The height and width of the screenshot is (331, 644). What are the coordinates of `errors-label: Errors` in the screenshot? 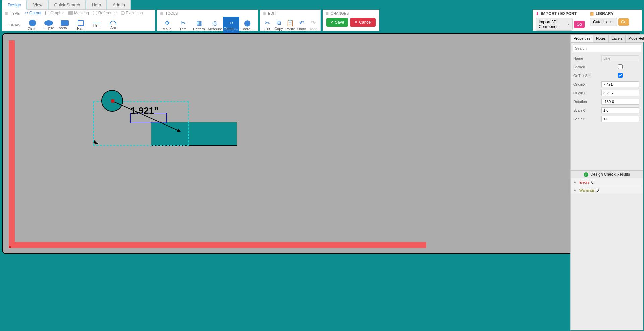 It's located at (584, 182).